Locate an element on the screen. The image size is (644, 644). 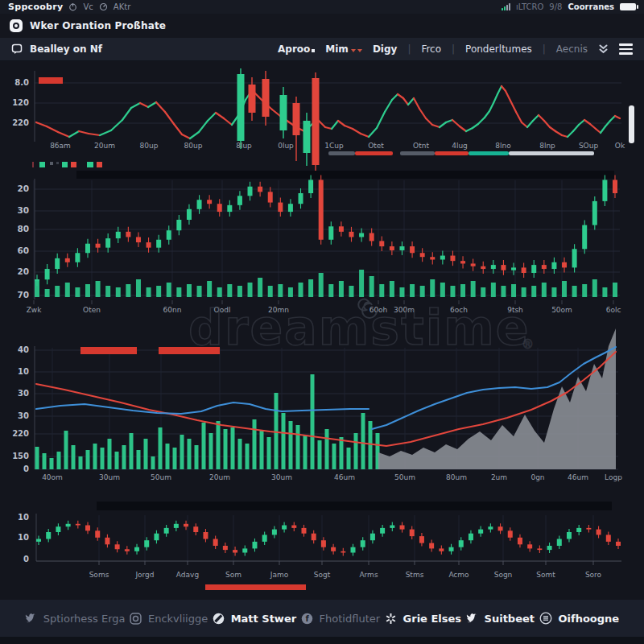
svg-text: Zwk is located at coordinates (35, 310).